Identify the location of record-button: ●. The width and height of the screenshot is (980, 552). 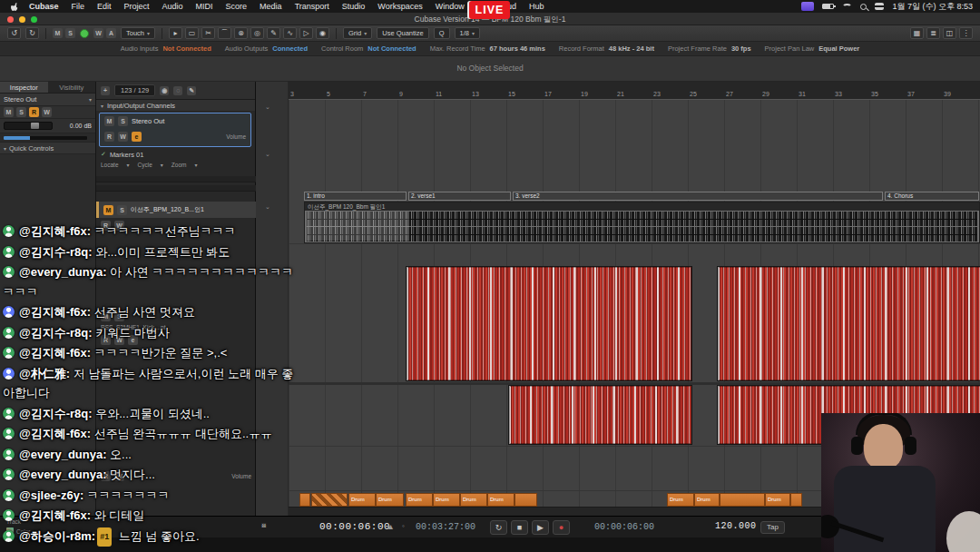
(561, 527).